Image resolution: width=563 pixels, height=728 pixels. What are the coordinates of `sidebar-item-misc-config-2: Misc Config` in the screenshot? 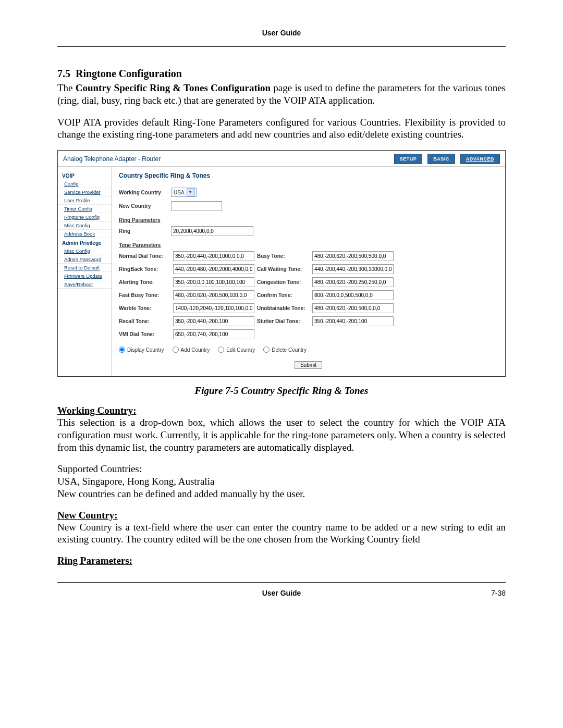 It's located at (84, 251).